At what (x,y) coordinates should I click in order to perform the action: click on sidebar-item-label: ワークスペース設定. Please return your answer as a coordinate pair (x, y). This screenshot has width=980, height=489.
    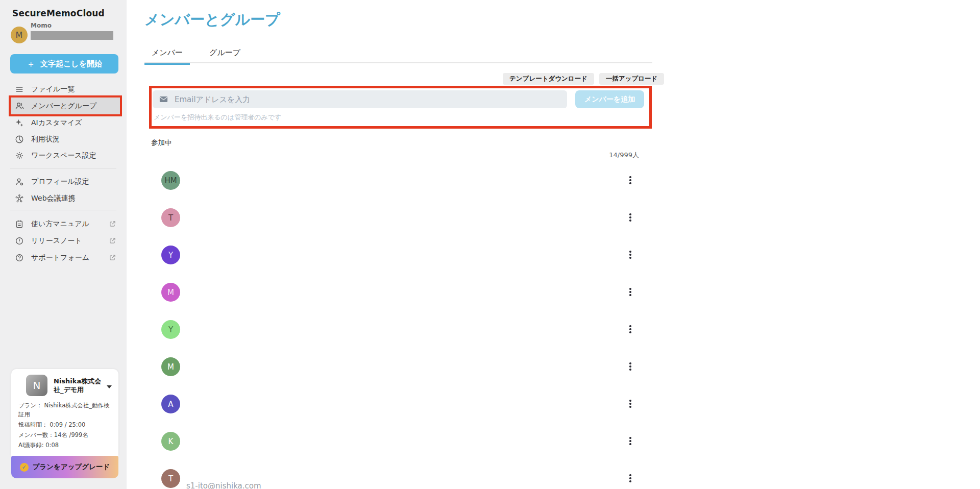
    Looking at the image, I should click on (64, 156).